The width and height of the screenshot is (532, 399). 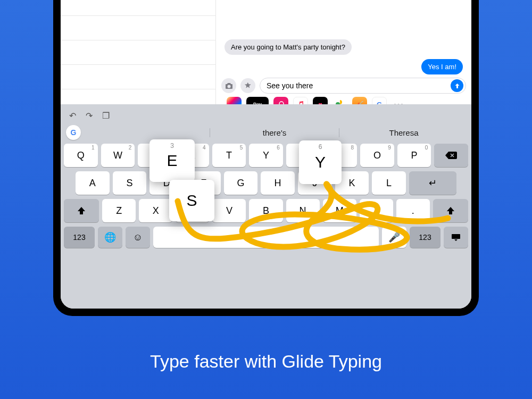 What do you see at coordinates (229, 211) in the screenshot?
I see `key-v: V` at bounding box center [229, 211].